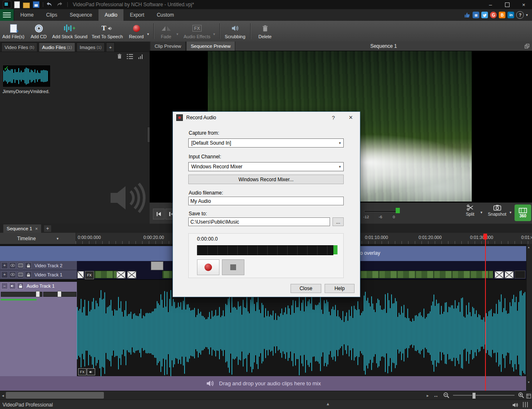 The width and height of the screenshot is (532, 409). What do you see at coordinates (266, 180) in the screenshot?
I see `windows-record-mixer-button: Windows Record Mixer...` at bounding box center [266, 180].